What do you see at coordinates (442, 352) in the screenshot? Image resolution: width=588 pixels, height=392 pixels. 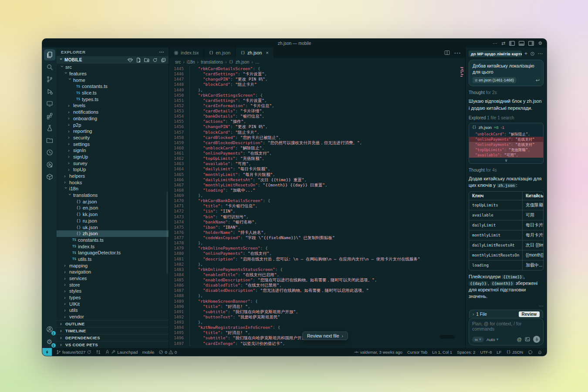 I see `cursor-position-item: Ln 1, Col 1` at bounding box center [442, 352].